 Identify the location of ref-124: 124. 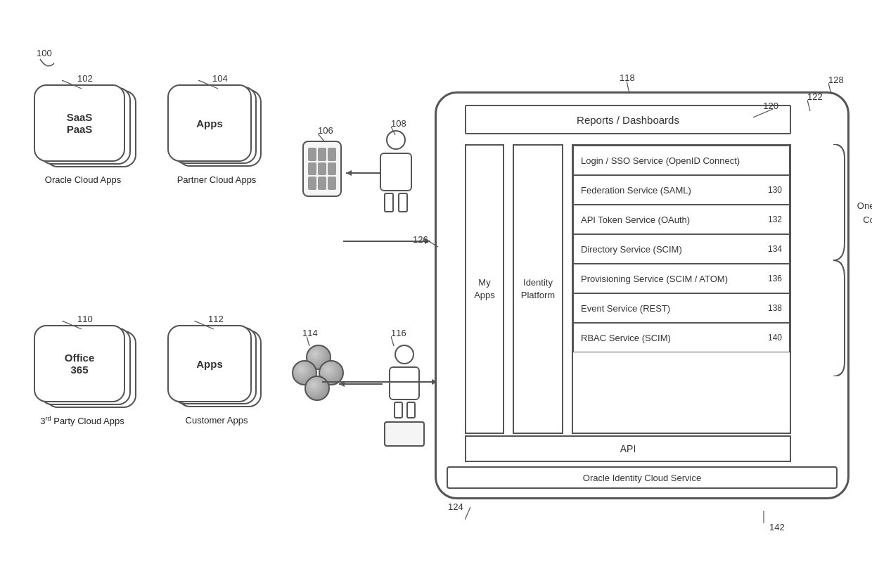
(456, 506).